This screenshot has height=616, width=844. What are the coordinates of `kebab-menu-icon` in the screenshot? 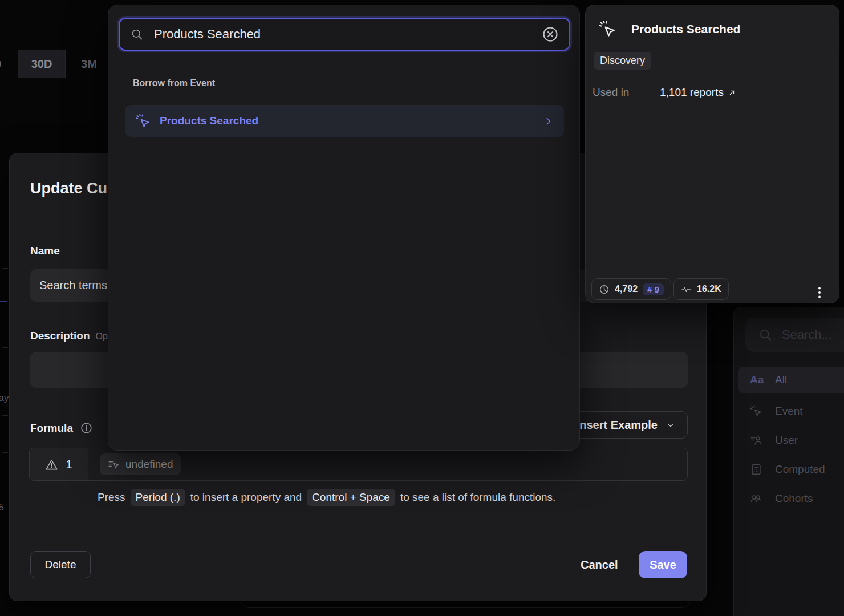 It's located at (819, 293).